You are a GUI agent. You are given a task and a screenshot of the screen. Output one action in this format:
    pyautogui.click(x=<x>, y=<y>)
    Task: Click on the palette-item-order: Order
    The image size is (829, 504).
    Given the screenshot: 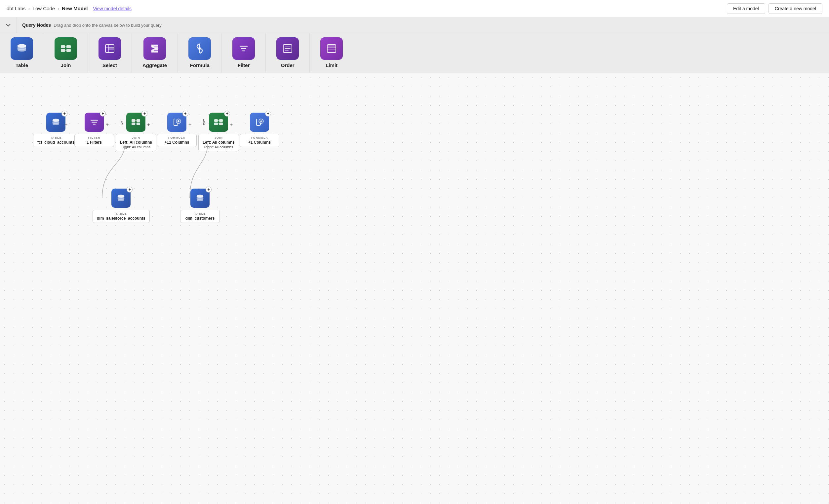 What is the action you would take?
    pyautogui.click(x=288, y=53)
    